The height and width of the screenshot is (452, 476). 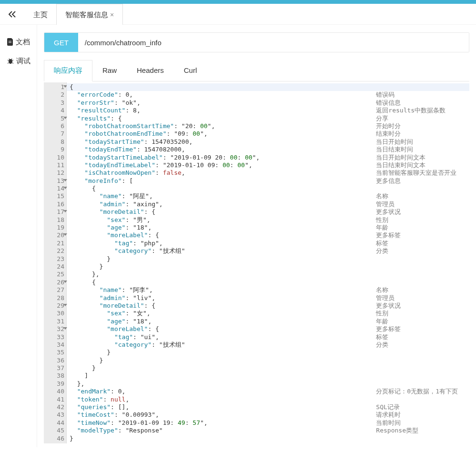 What do you see at coordinates (90, 14) in the screenshot?
I see `tab-chatroom-info: 智能客服信息×` at bounding box center [90, 14].